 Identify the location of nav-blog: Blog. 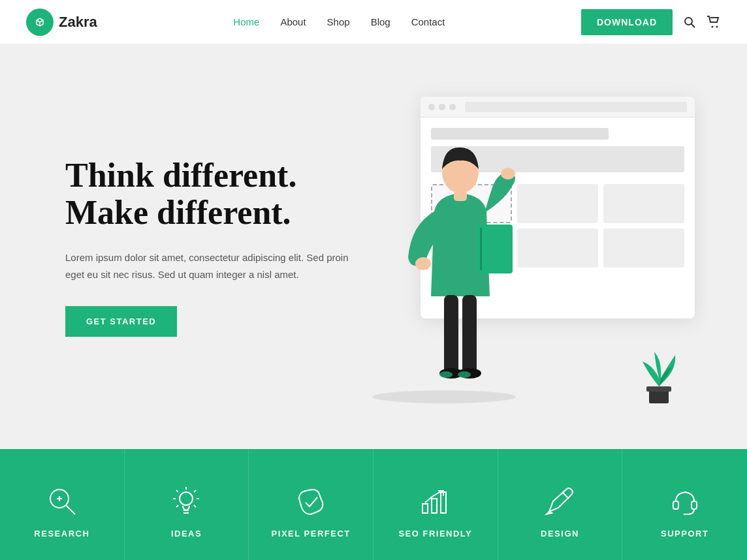
(381, 22).